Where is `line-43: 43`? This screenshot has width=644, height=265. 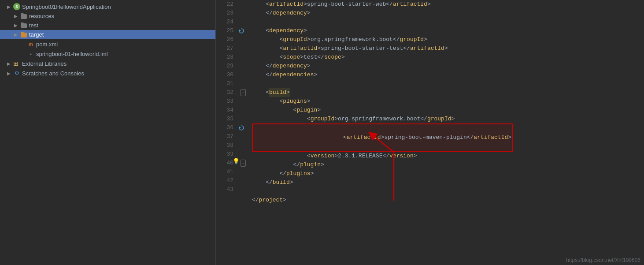 line-43: 43 is located at coordinates (225, 190).